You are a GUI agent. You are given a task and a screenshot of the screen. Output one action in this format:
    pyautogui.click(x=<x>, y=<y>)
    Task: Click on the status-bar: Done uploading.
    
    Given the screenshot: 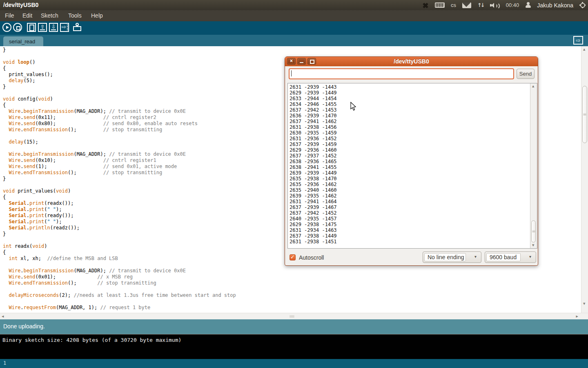 What is the action you would take?
    pyautogui.click(x=294, y=327)
    